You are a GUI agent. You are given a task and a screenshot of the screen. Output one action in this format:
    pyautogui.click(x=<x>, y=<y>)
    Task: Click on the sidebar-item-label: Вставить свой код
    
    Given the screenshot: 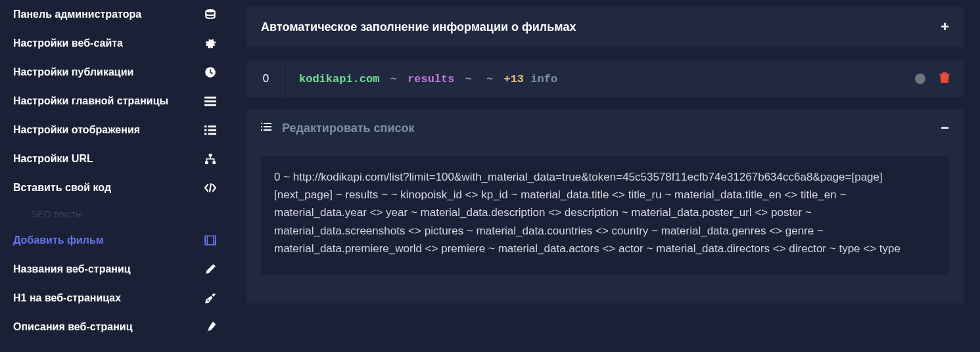 What is the action you would take?
    pyautogui.click(x=62, y=188)
    